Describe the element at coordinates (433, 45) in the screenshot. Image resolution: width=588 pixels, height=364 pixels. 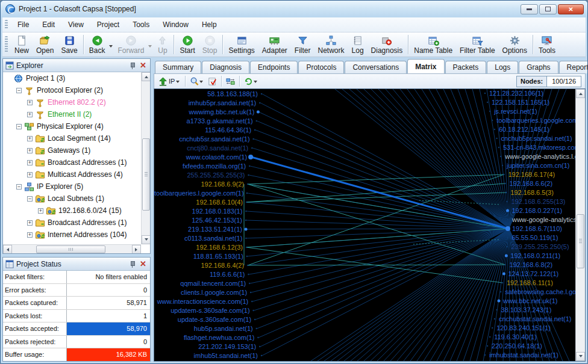
I see `name-table-button: Name Table` at that location.